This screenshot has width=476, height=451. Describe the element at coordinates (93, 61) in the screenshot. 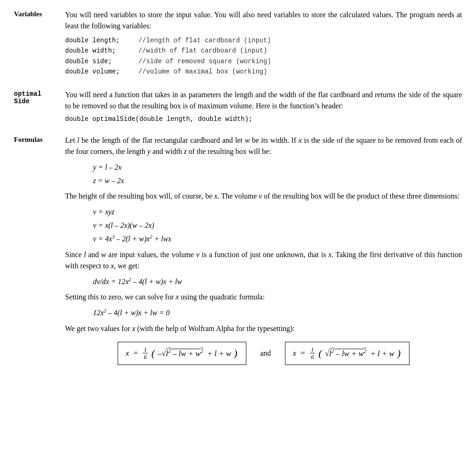

I see `code-line-3: double side;` at that location.